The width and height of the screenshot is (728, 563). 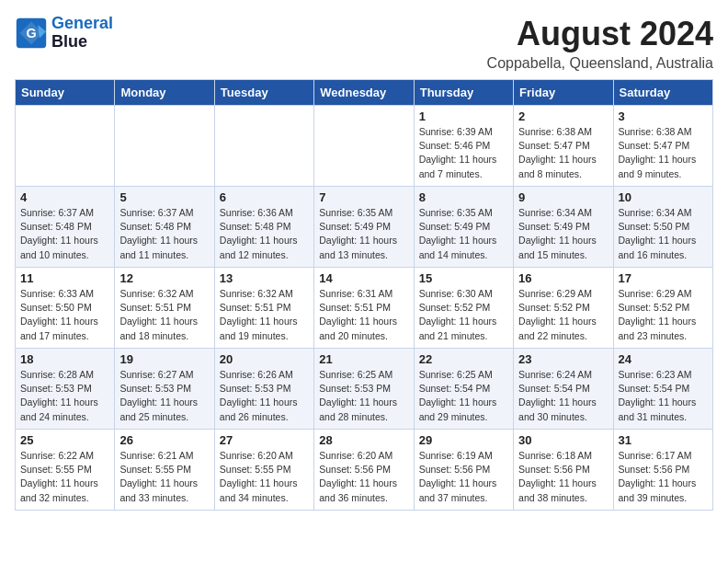 I want to click on calendar-cell: 9Sunrise: 6:34 AM Sunset: 5:49 PM Daylig…, so click(x=563, y=227).